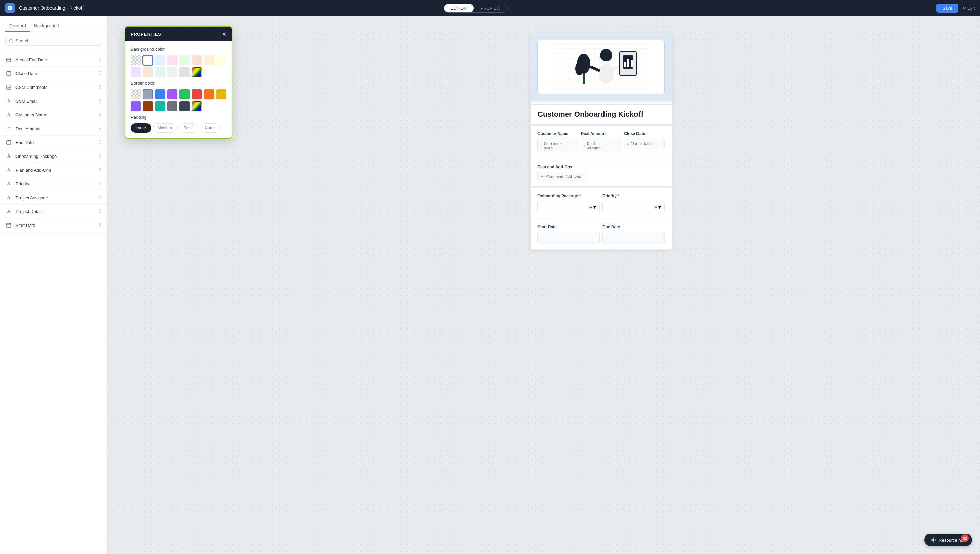 Image resolution: width=980 pixels, height=554 pixels. What do you see at coordinates (634, 207) in the screenshot?
I see `priority-select: ▾` at bounding box center [634, 207].